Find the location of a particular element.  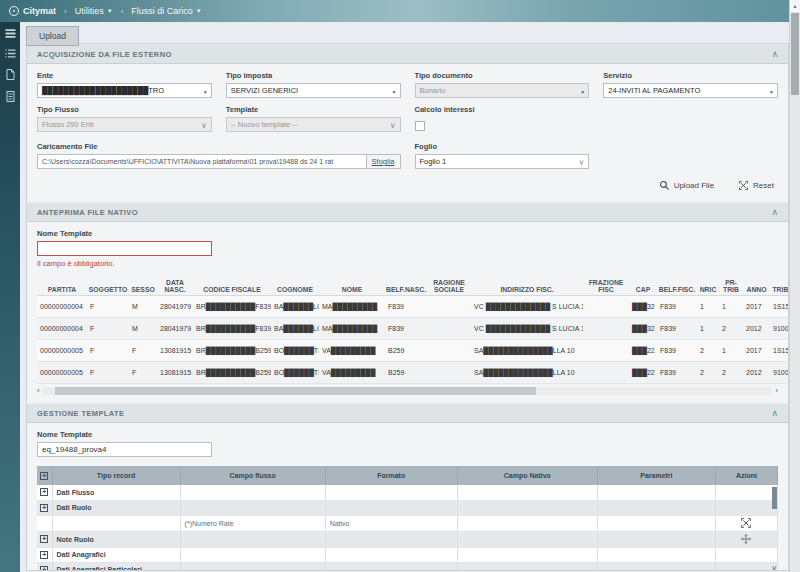

column-header: NOME is located at coordinates (352, 286).